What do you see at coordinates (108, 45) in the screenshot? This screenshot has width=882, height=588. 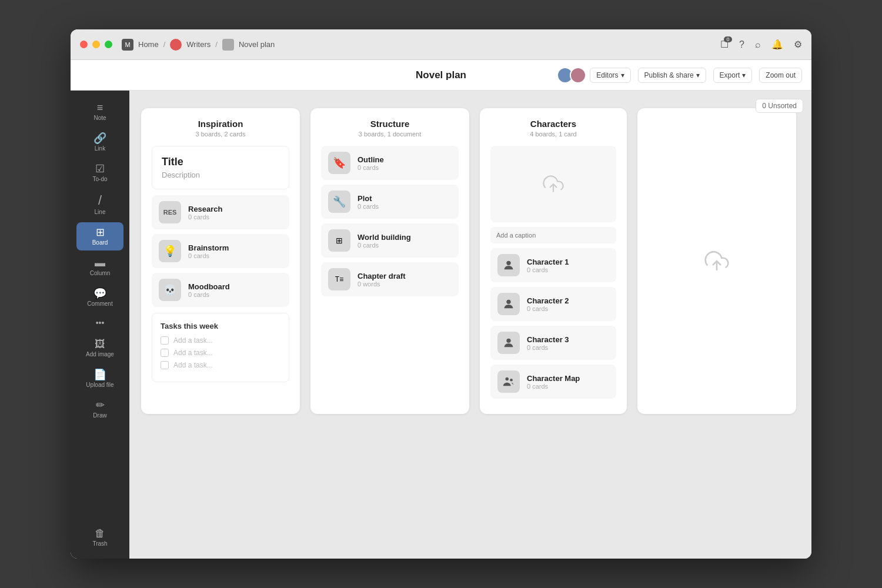 I see `maximize-button` at bounding box center [108, 45].